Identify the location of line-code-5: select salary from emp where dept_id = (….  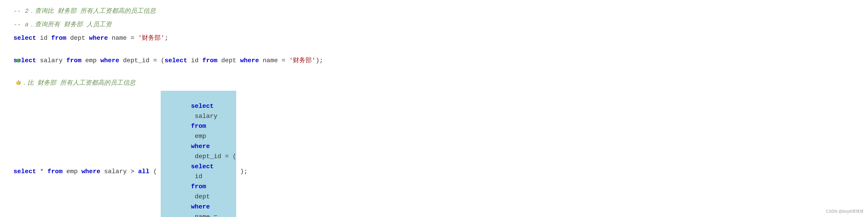
(434, 61).